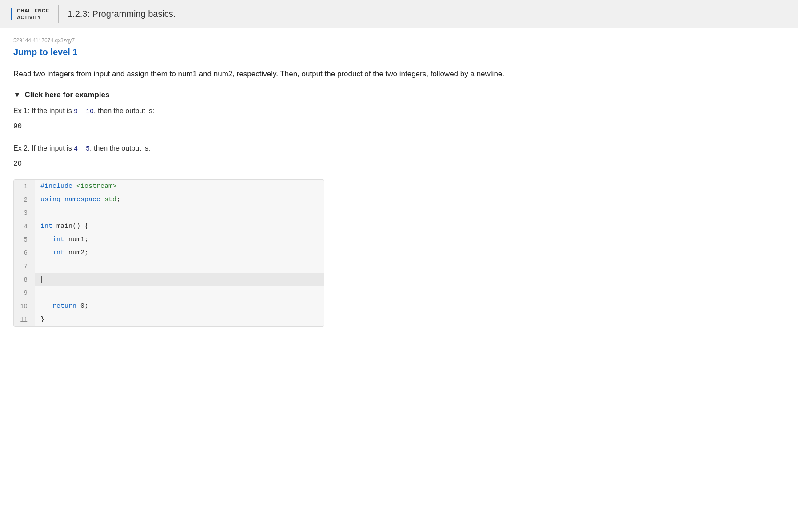  What do you see at coordinates (169, 306) in the screenshot?
I see `code-line-10: 10 return 0;` at bounding box center [169, 306].